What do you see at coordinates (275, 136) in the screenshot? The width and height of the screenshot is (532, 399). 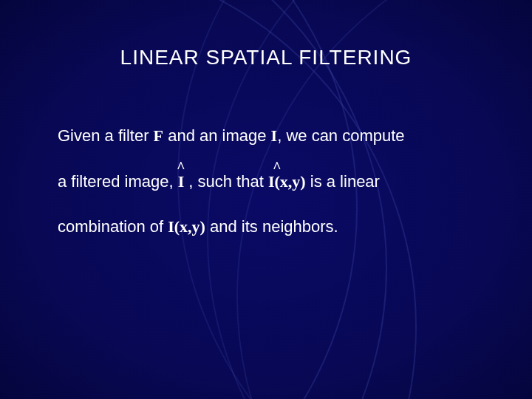 I see `image-symbol-I: I` at bounding box center [275, 136].